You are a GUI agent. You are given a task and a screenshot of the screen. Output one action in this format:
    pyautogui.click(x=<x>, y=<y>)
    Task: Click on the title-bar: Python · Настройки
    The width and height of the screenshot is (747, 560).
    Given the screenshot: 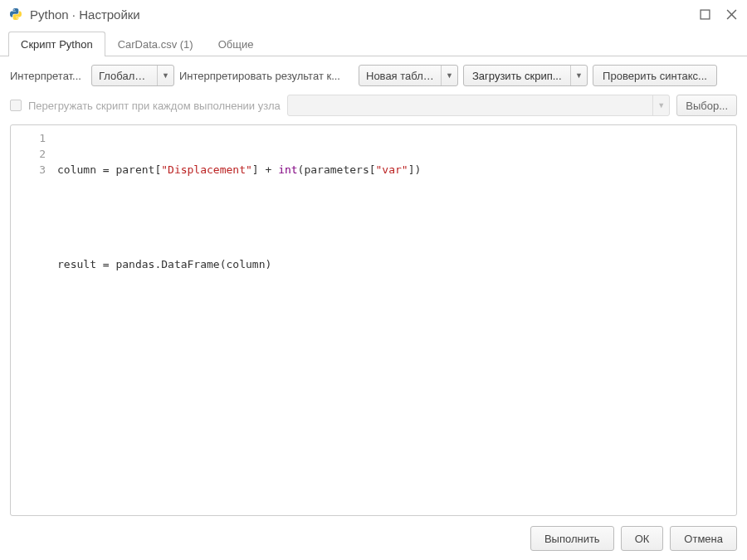 What is the action you would take?
    pyautogui.click(x=374, y=14)
    